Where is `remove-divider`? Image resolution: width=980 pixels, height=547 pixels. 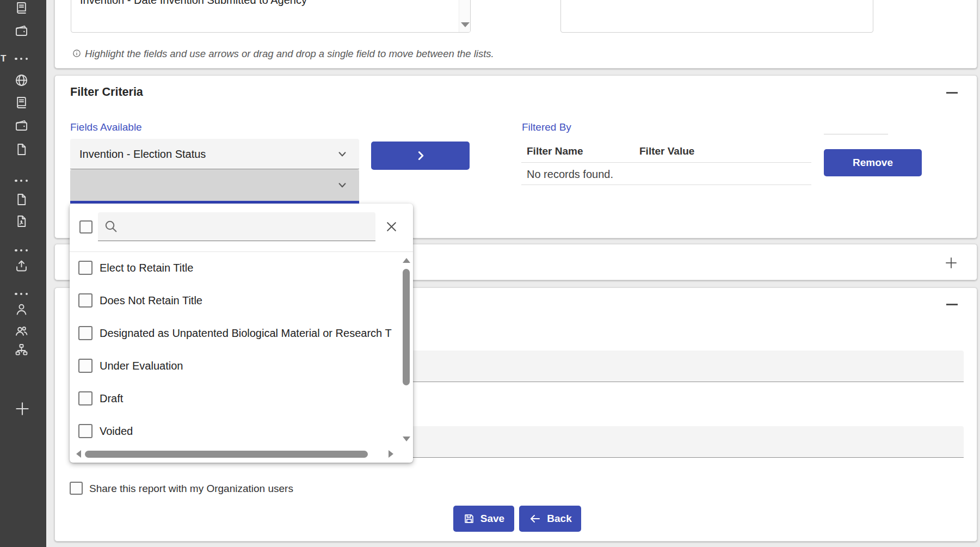 remove-divider is located at coordinates (856, 134).